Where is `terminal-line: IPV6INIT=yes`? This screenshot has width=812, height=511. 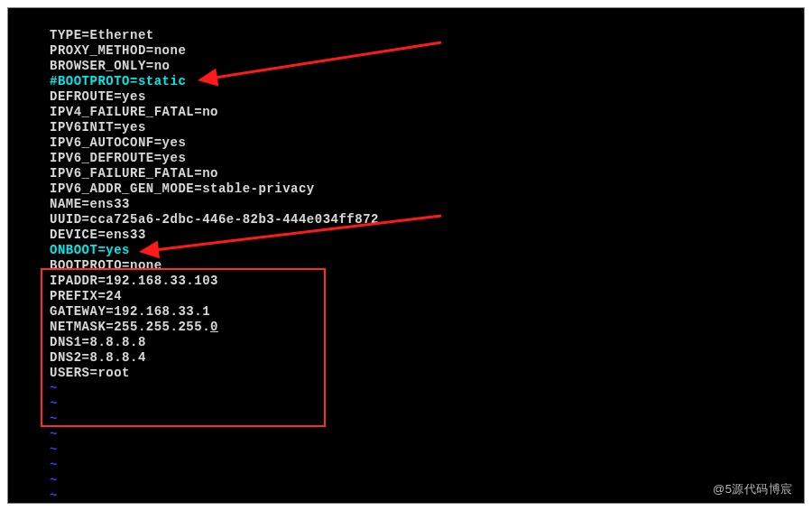 terminal-line: IPV6INIT=yes is located at coordinates (427, 128).